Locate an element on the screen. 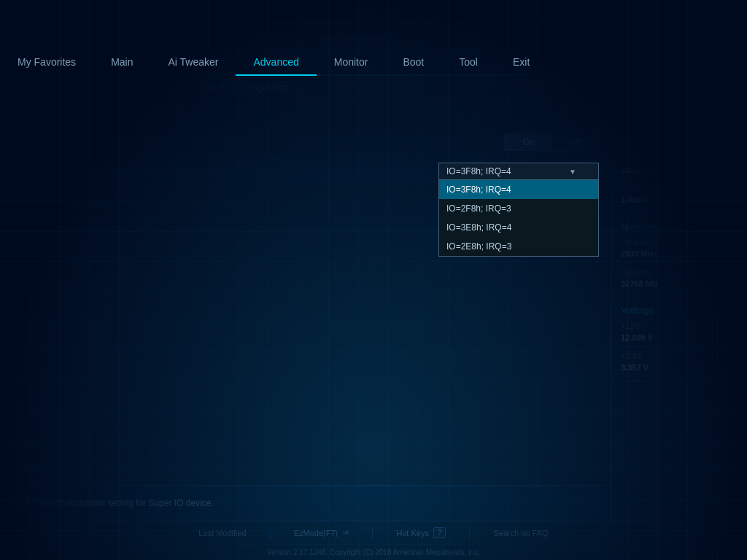  dropdown-option-1: IO=2F8h; IRQ=3 is located at coordinates (519, 209).